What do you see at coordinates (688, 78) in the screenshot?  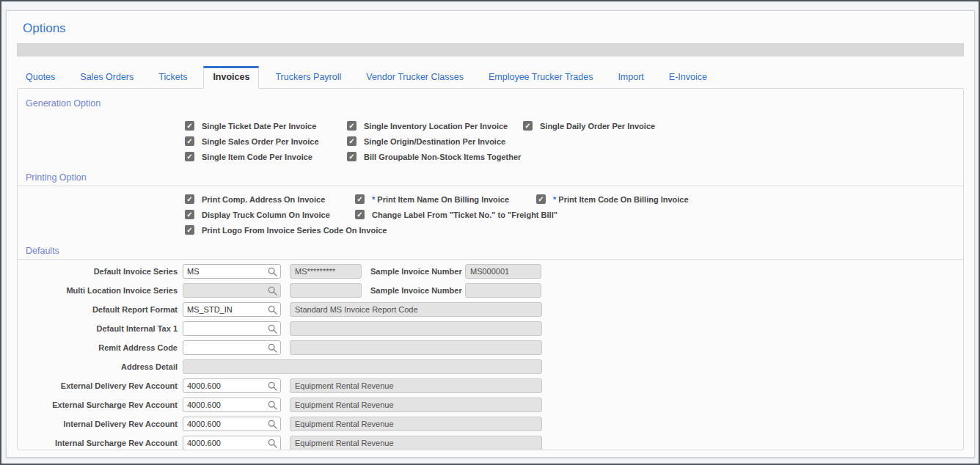 I see `tab-e-invoice: E-Invoice` at bounding box center [688, 78].